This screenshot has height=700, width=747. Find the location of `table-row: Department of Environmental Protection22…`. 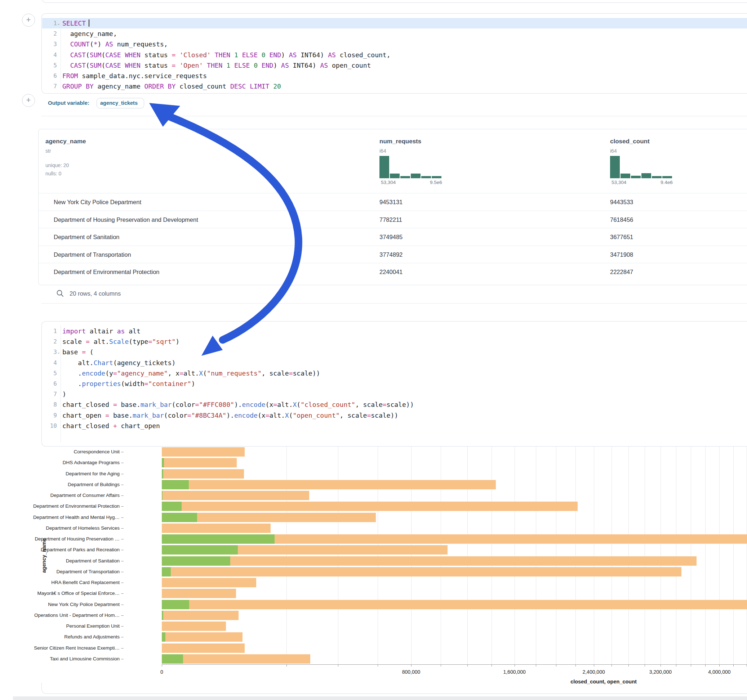

table-row: Department of Environmental Protection22… is located at coordinates (393, 272).